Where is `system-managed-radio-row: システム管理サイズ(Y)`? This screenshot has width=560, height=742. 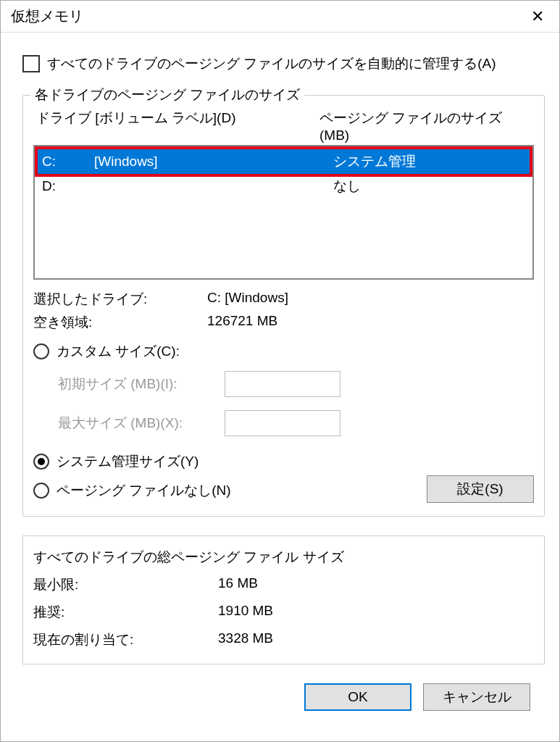
system-managed-radio-row: システム管理サイズ(Y) is located at coordinates (284, 462).